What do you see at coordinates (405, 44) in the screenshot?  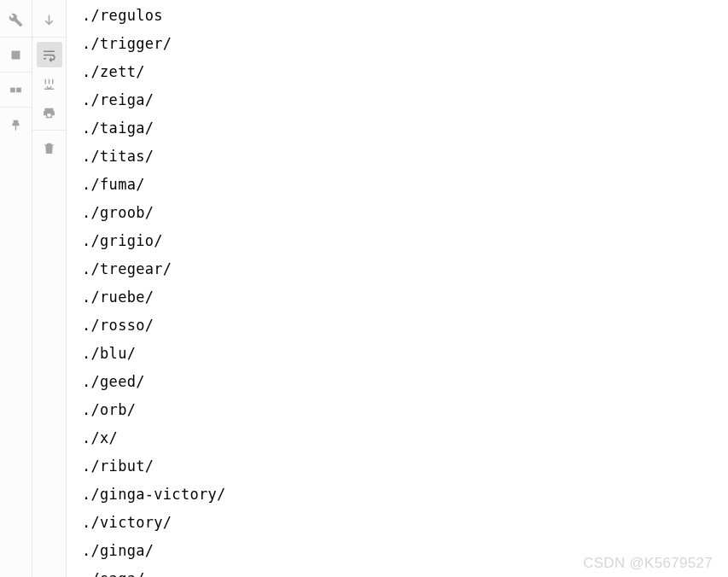 I see `output-line: ./trigger/` at bounding box center [405, 44].